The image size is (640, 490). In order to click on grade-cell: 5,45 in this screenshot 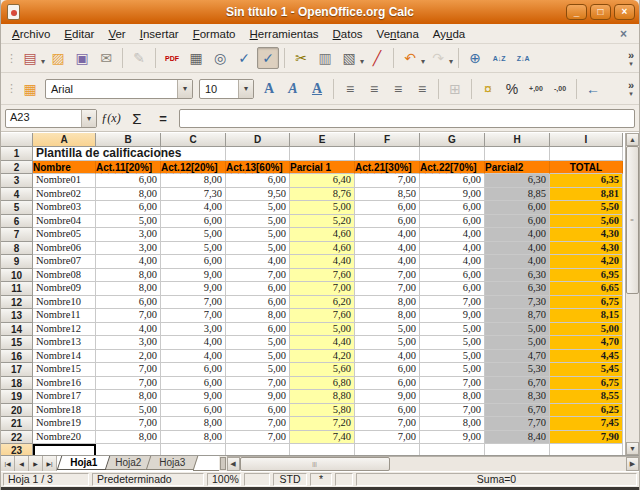, I will do `click(586, 370)`.